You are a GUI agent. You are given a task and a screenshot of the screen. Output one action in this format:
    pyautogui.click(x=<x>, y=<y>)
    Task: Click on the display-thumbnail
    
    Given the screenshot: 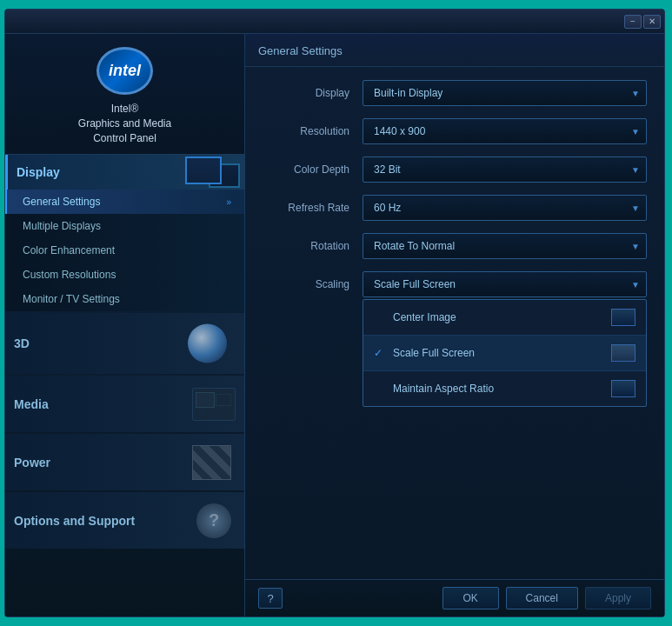 What is the action you would take?
    pyautogui.click(x=212, y=172)
    